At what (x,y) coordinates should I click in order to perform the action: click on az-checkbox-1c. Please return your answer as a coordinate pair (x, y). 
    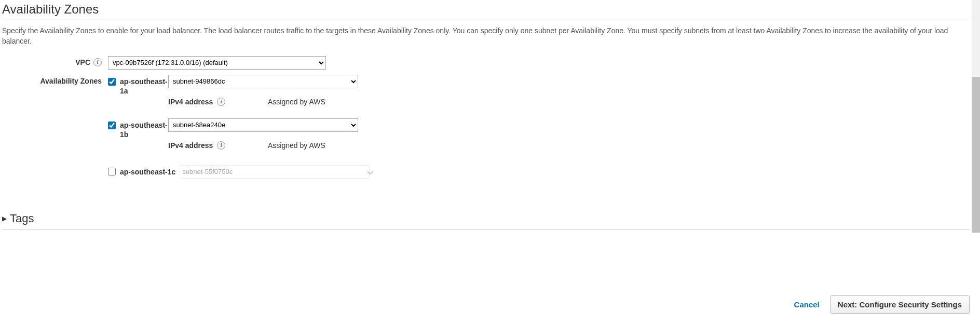
    Looking at the image, I should click on (112, 171).